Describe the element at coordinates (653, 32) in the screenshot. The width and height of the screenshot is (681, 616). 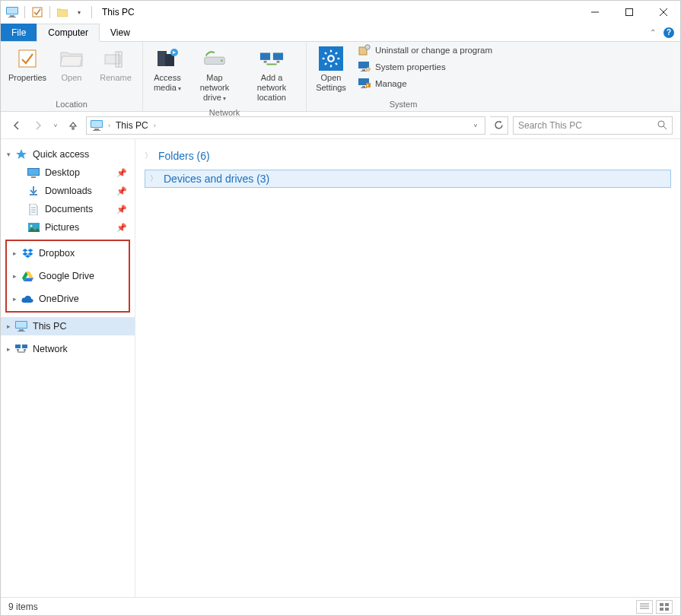
I see `ribbon-collapse-icon: ⌃` at that location.